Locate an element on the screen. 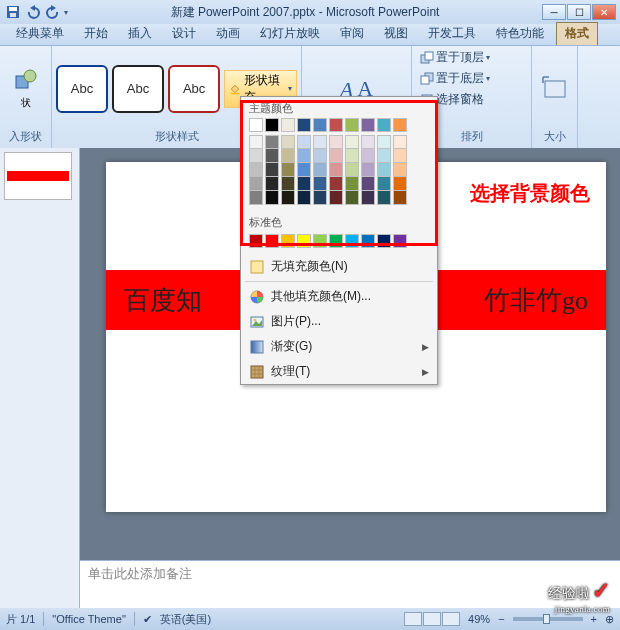 This screenshot has width=620, height=630. send-back-button: 置于底层▾ is located at coordinates (455, 78).